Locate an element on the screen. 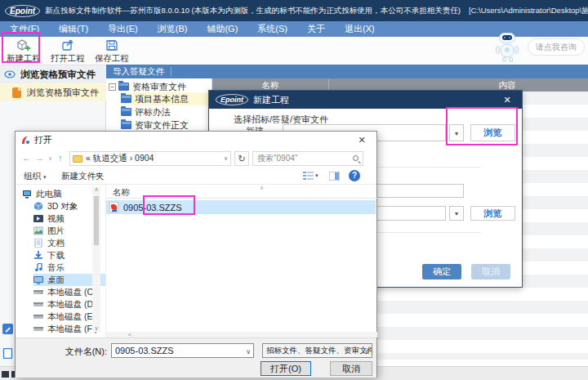 Image resolution: width=588 pixels, height=380 pixels. refresh-icon: ↻ is located at coordinates (242, 159).